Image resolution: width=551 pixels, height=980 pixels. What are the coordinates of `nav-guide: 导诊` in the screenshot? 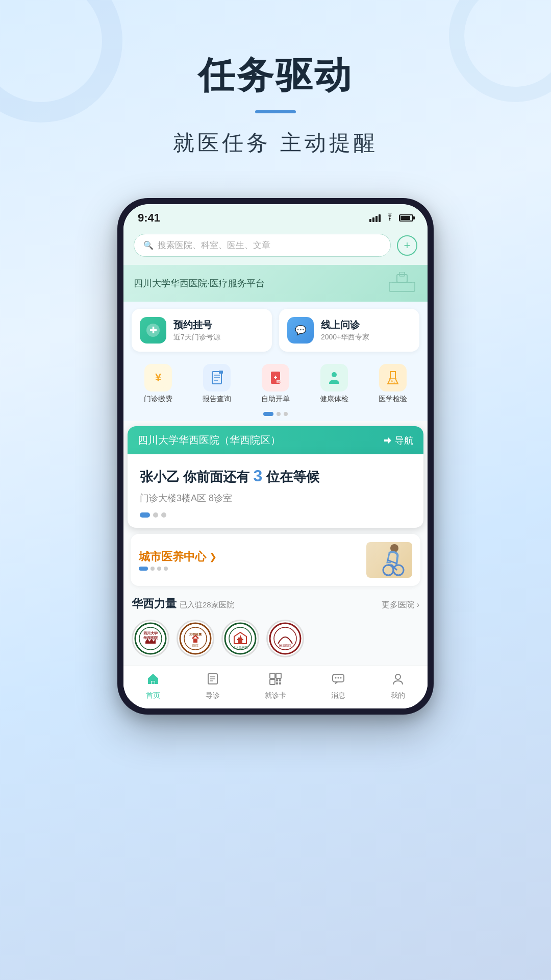 It's located at (213, 686).